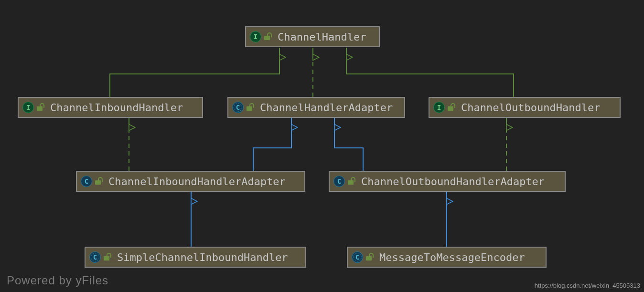 This screenshot has height=292, width=644. Describe the element at coordinates (191, 181) in the screenshot. I see `node-channel-inbound-handler-adapter: C ChannelInboundHandlerAdapter` at that location.